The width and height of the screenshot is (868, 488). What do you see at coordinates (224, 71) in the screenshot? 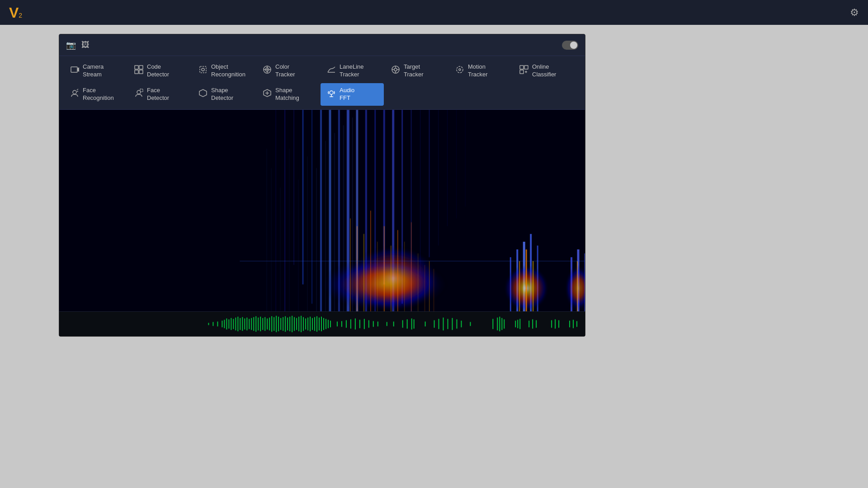
I see `menu-item-object-recognition: ObjectRecongnition` at bounding box center [224, 71].